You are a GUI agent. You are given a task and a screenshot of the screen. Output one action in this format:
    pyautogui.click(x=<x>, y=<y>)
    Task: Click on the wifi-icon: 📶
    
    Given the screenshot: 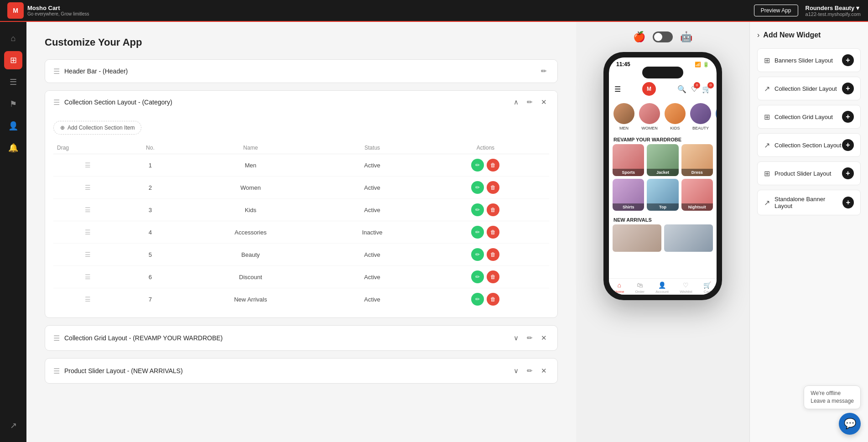 What is the action you would take?
    pyautogui.click(x=698, y=65)
    